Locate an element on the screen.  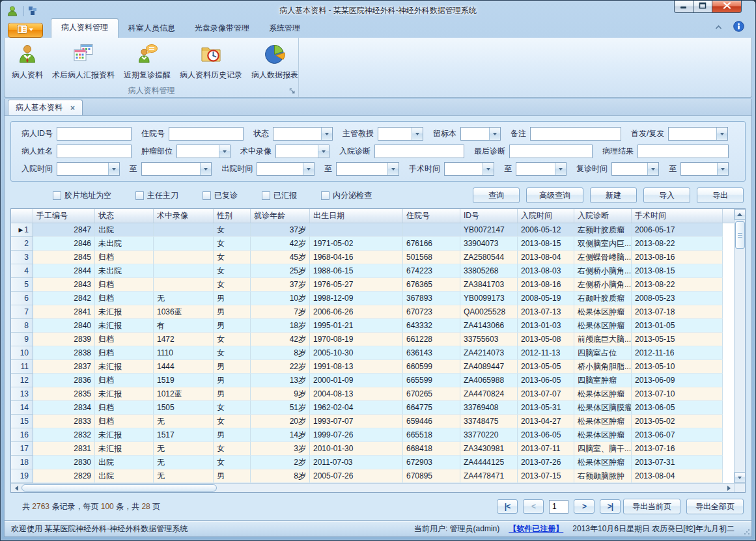
row-header-1: ▶1 is located at coordinates (22, 230).